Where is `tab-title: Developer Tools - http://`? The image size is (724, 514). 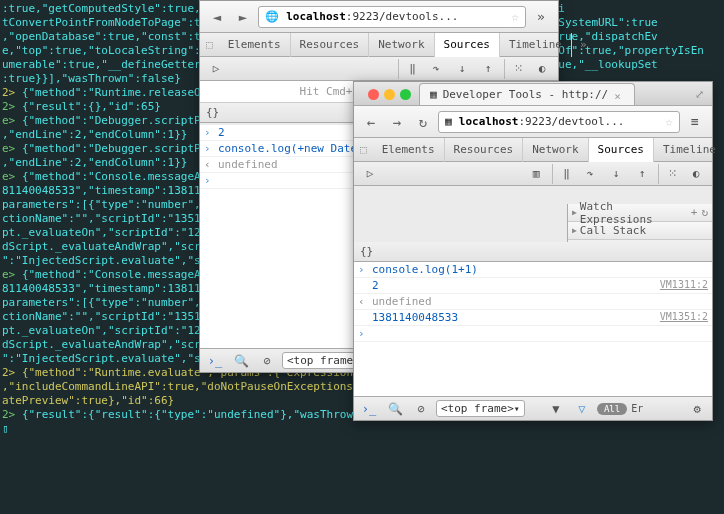 tab-title: Developer Tools - http:// is located at coordinates (526, 94).